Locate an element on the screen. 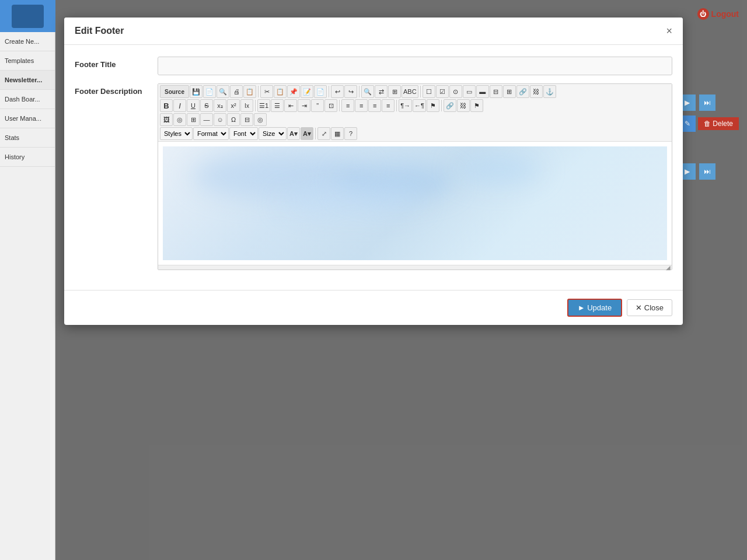 The width and height of the screenshot is (747, 560). source-button: Source is located at coordinates (174, 92).